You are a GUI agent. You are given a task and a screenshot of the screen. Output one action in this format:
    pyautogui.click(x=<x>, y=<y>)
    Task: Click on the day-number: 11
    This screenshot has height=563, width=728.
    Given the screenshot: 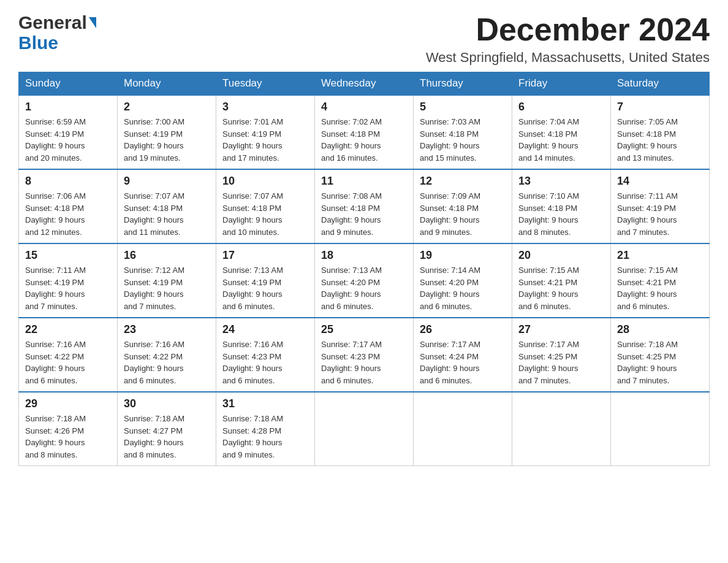 What is the action you would take?
    pyautogui.click(x=364, y=182)
    